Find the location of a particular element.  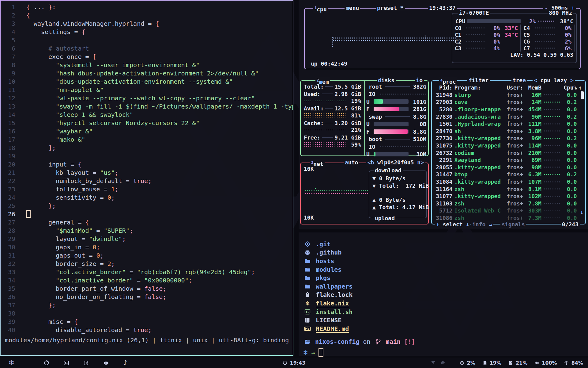

proc-scrollbar-thumb is located at coordinates (582, 95).